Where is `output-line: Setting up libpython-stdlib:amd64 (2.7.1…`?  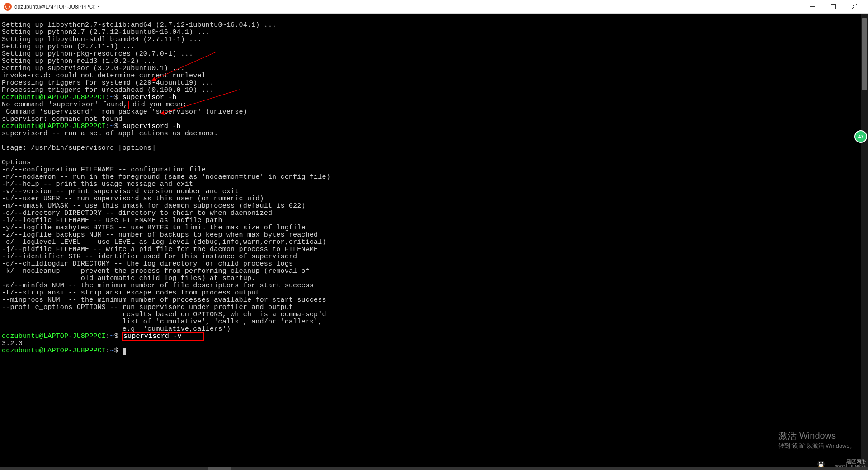 output-line: Setting up libpython-stdlib:amd64 (2.7.1… is located at coordinates (102, 40).